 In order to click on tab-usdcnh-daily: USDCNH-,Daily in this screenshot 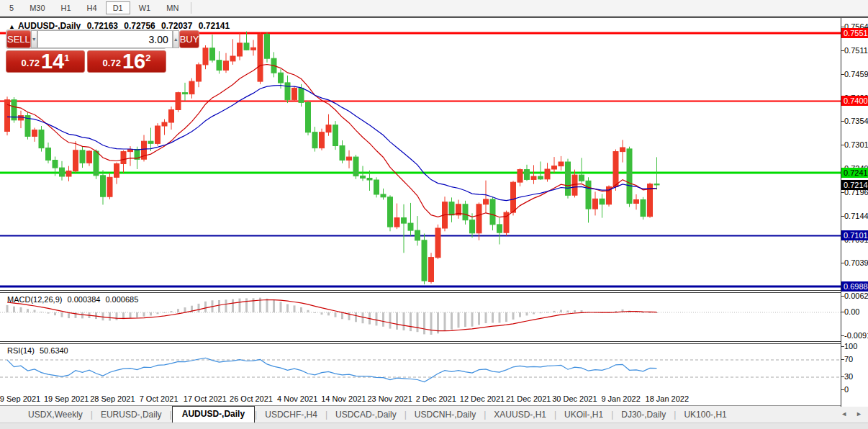, I will do `click(445, 415)`.